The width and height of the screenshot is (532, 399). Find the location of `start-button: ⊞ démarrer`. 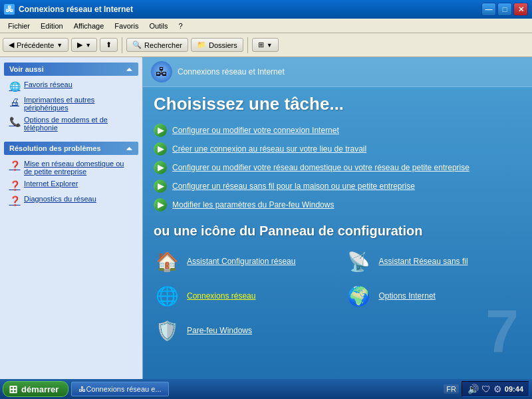

start-button: ⊞ démarrer is located at coordinates (36, 389).